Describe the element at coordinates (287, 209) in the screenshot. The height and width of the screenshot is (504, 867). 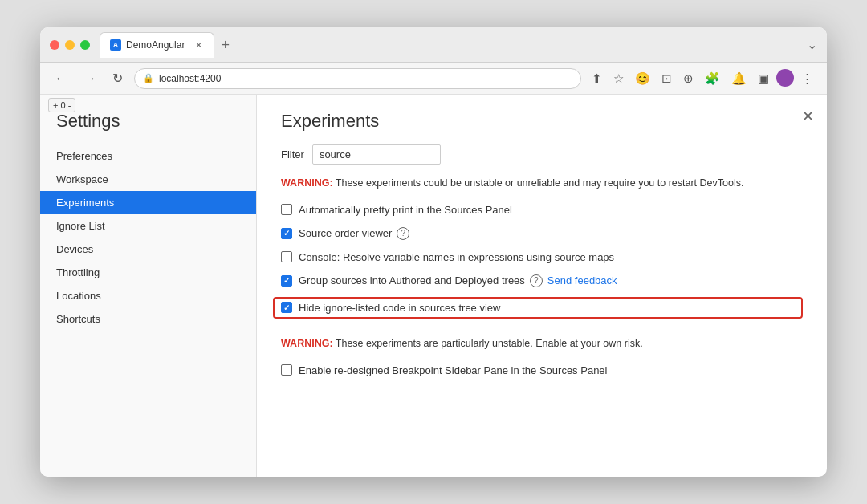
I see `checkbox-pretty-print` at that location.